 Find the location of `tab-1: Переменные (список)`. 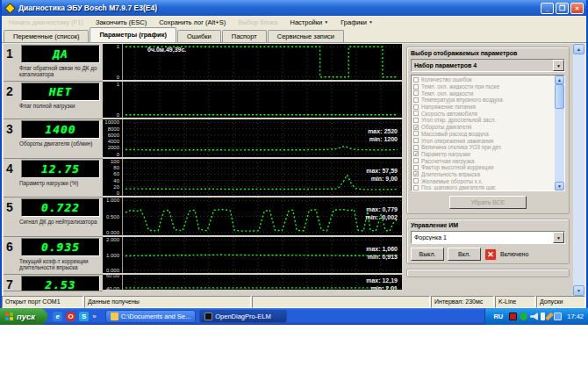

tab-1: Переменные (список) is located at coordinates (46, 36).